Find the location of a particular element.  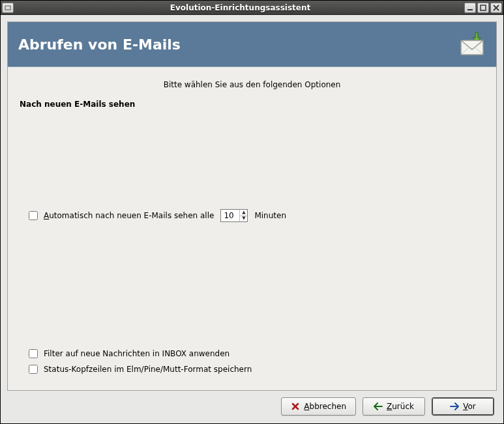

back-button: Zurück is located at coordinates (394, 406).